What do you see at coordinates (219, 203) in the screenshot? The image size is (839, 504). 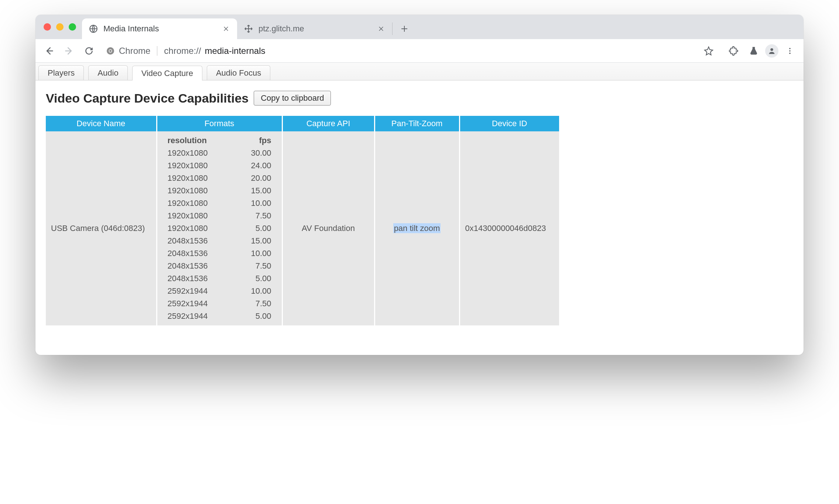 I see `formats-row: 1920x108010.00` at bounding box center [219, 203].